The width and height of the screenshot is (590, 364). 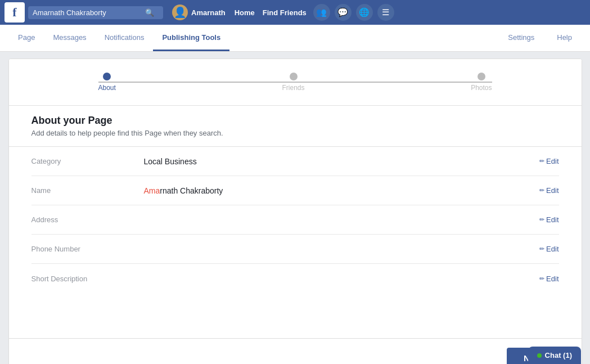 I want to click on nav-links: Home Find Friends, so click(x=271, y=12).